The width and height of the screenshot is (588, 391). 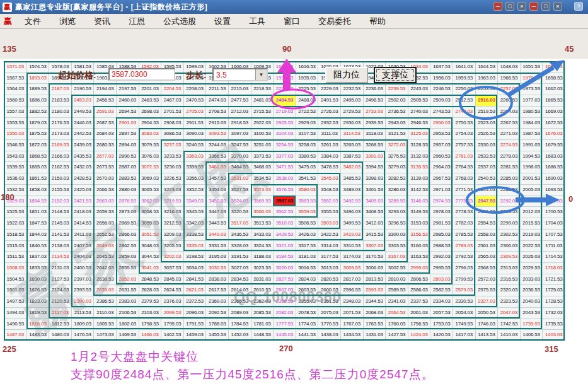 I want to click on price-cell: 1795.03, so click(x=173, y=325).